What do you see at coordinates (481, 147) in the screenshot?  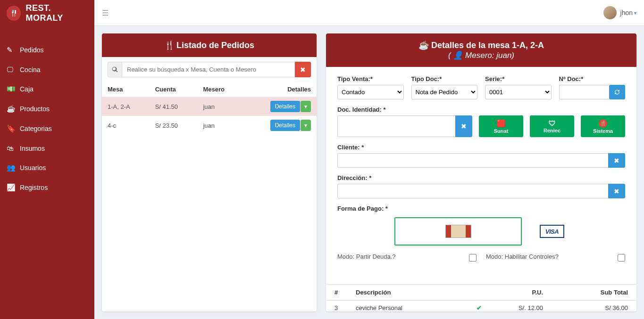 I see `label-cliente: Cliente: *` at bounding box center [481, 147].